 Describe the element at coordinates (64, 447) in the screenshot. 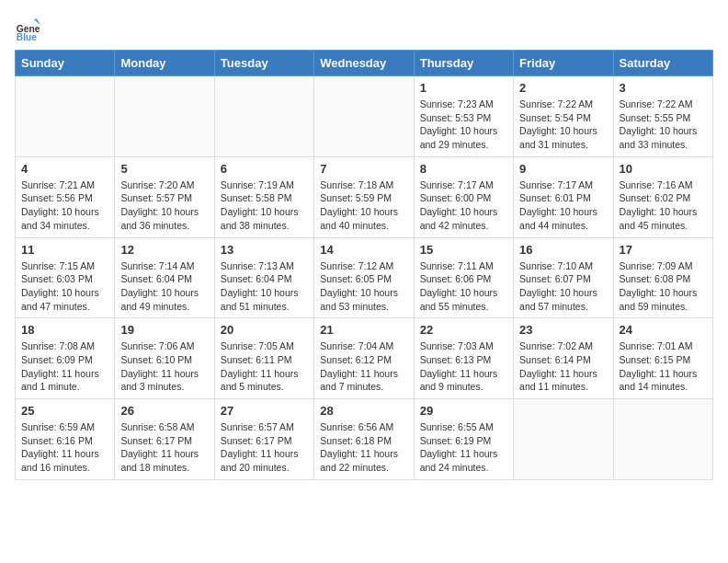

I see `day-info: Sunrise: 6:59 AM Sunset: 6:16 PM Dayligh…` at that location.